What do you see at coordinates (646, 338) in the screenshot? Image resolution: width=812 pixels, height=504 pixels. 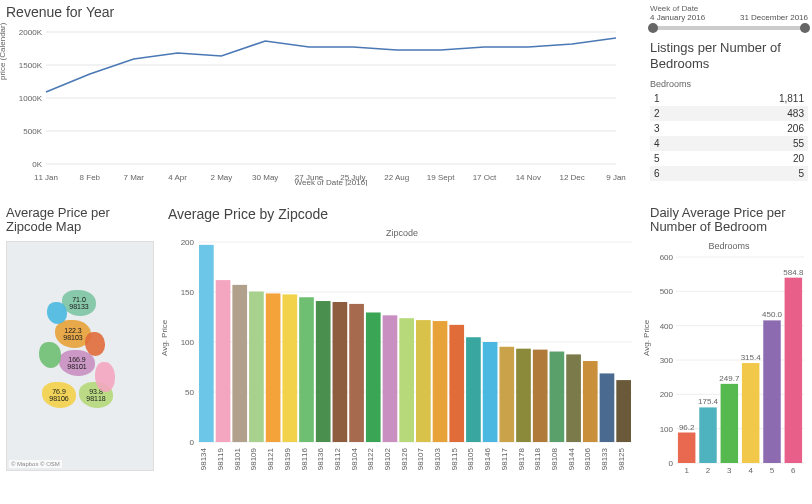 I see `bedbars-ylabel: Avg. Price` at bounding box center [646, 338].